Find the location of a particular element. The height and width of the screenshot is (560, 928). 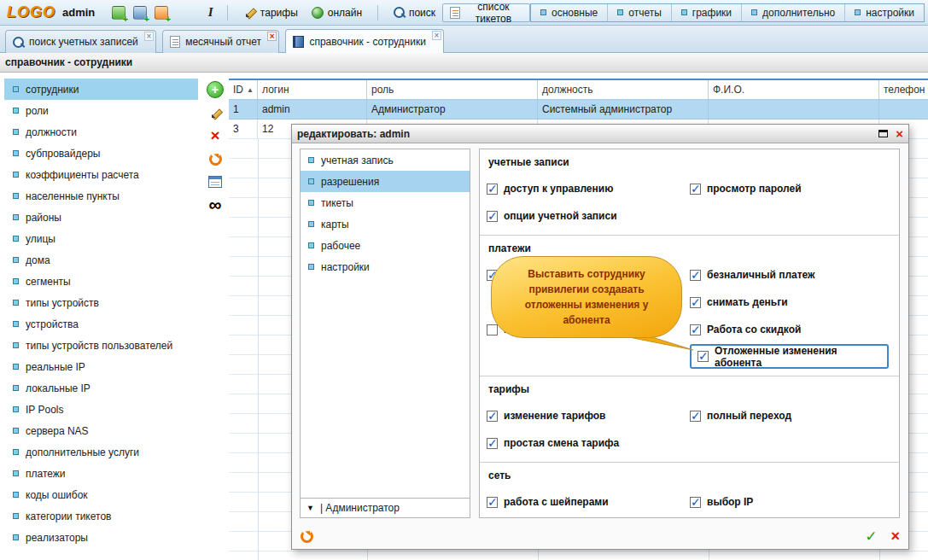

checkbox-full-transition: полный переход is located at coordinates (791, 416).